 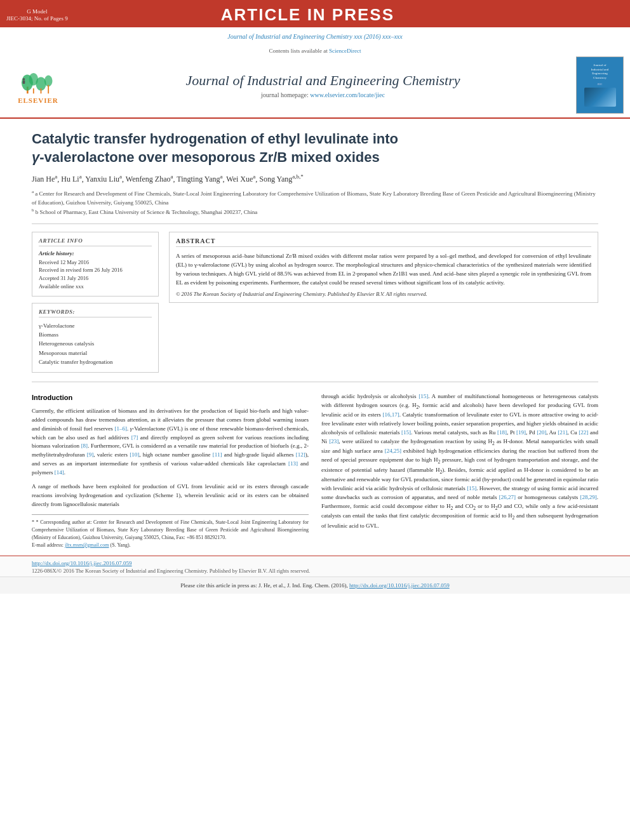 I want to click on abstract-box: ABSTRACT A series of mesoporous acid–bas…, so click(x=384, y=268).